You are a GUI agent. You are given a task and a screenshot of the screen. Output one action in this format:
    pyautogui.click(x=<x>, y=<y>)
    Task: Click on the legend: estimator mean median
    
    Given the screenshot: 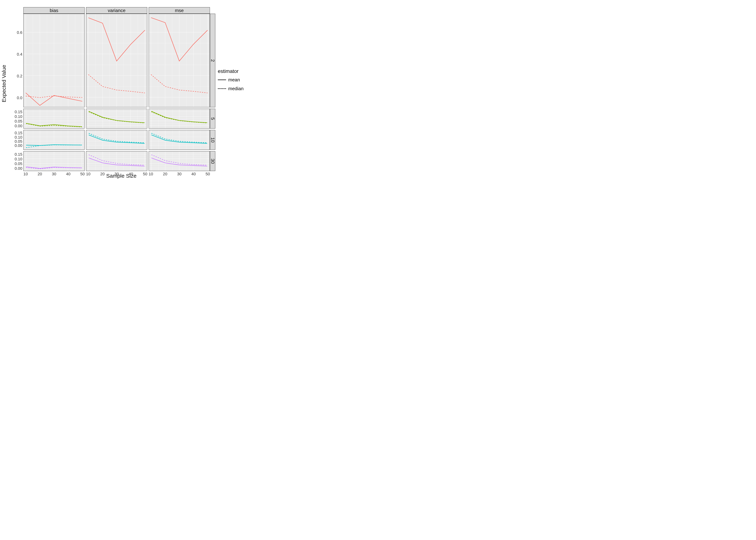 What is the action you would take?
    pyautogui.click(x=231, y=82)
    